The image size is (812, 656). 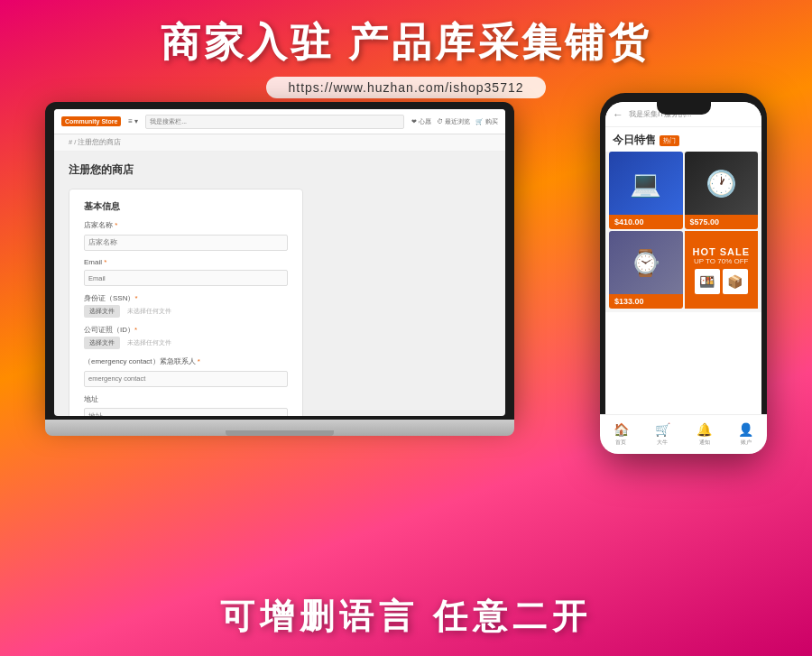 What do you see at coordinates (646, 263) in the screenshot?
I see `fitband-product-img: ⌚` at bounding box center [646, 263].